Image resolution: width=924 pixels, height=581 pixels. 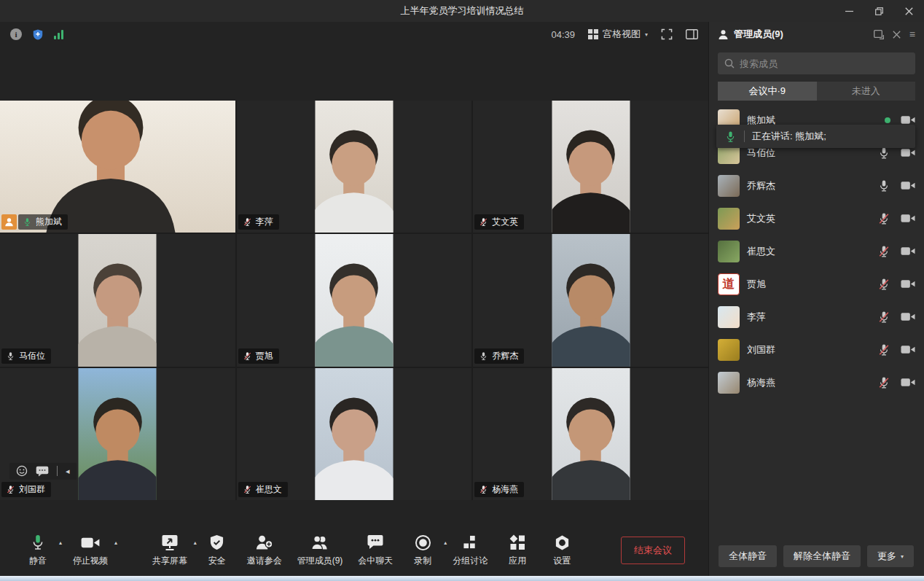 What do you see at coordinates (505, 490) in the screenshot?
I see `participant-name: 杨海燕` at bounding box center [505, 490].